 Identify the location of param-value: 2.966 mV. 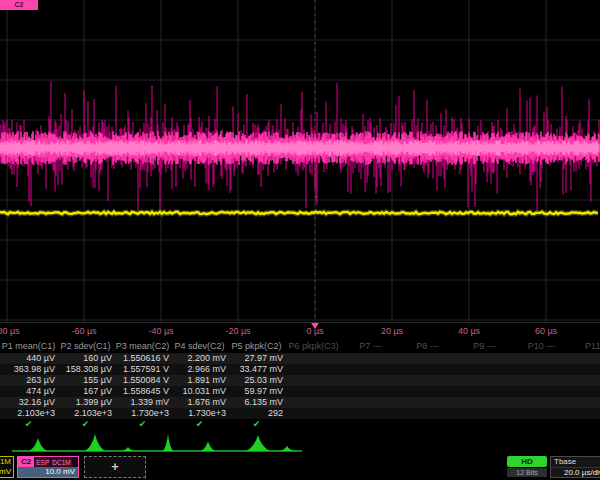
(200, 370).